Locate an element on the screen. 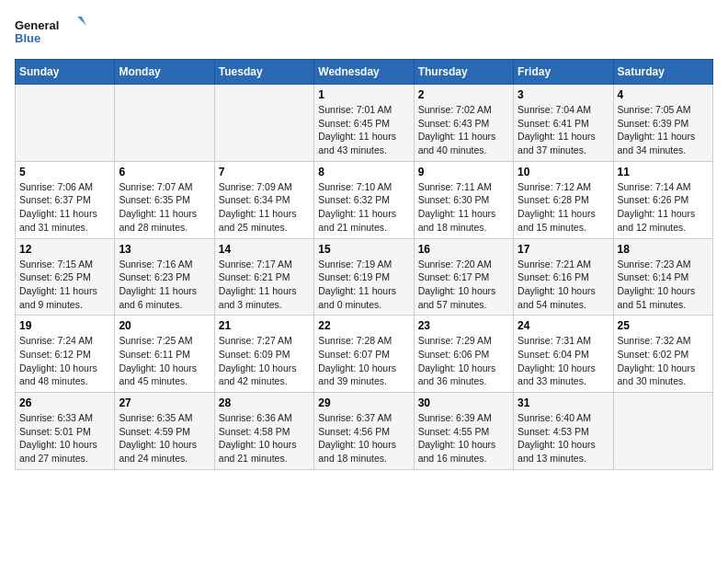 The width and height of the screenshot is (728, 563). day-number: 19 is located at coordinates (64, 326).